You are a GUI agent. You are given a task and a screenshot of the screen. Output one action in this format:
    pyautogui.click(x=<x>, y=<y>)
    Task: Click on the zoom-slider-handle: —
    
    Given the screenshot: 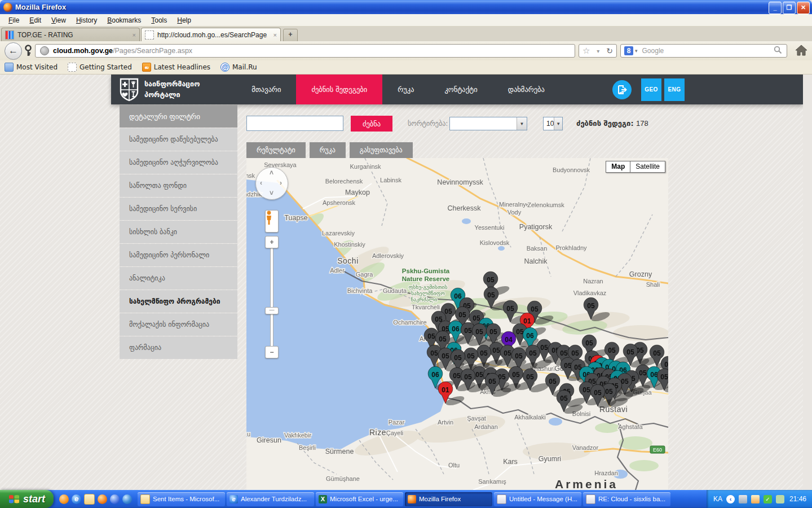 What is the action you would take?
    pyautogui.click(x=272, y=310)
    